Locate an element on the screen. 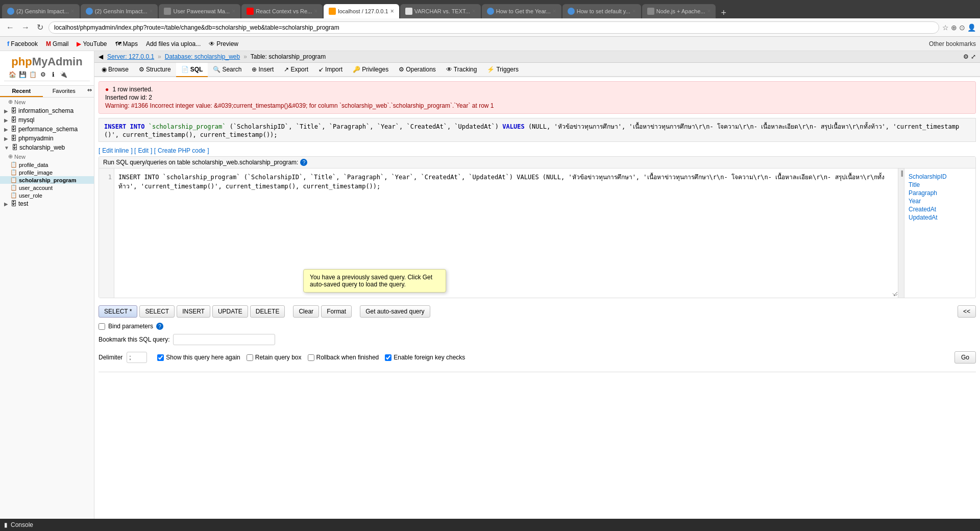 The width and height of the screenshot is (980, 531). sidebar-home-icon: 🏠 is located at coordinates (12, 75).